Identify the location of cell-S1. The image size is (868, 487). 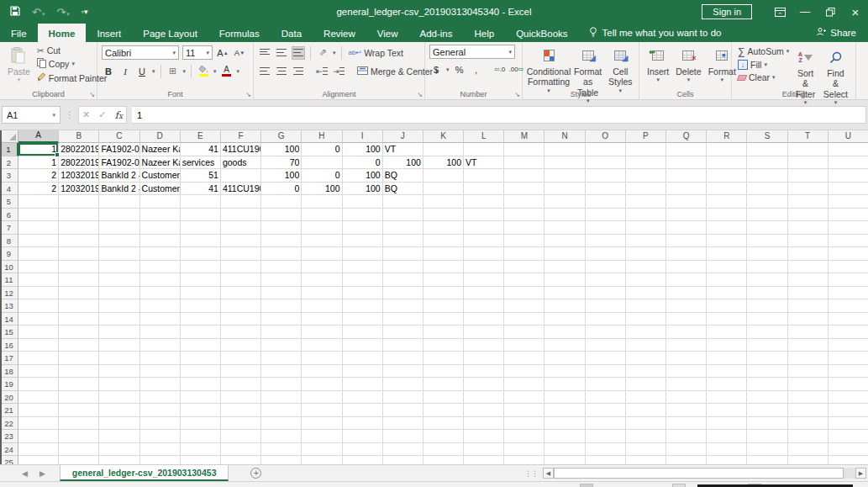
(767, 150).